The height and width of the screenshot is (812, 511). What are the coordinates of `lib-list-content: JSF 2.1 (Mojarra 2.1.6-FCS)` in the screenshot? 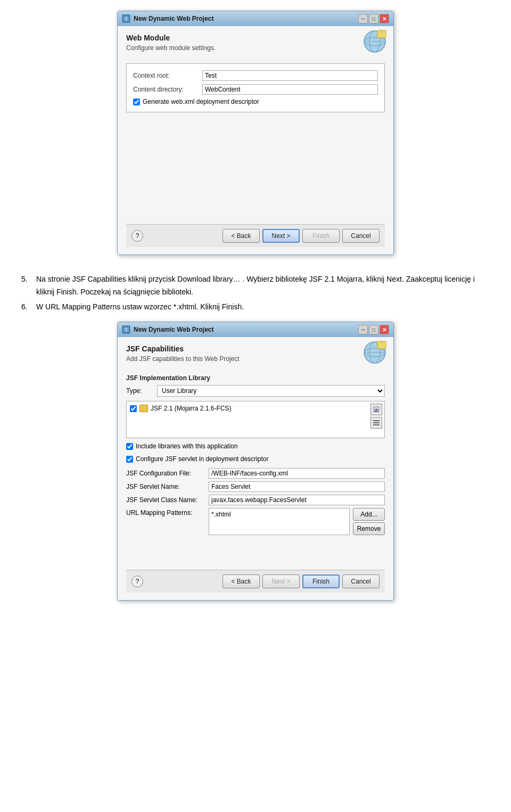 It's located at (256, 408).